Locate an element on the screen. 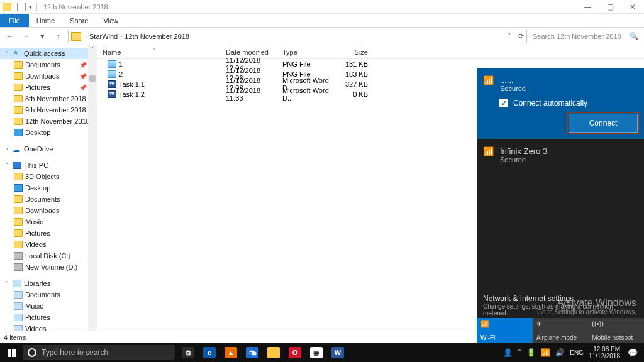 The width and height of the screenshot is (644, 362). back-button: ← is located at coordinates (9, 36).